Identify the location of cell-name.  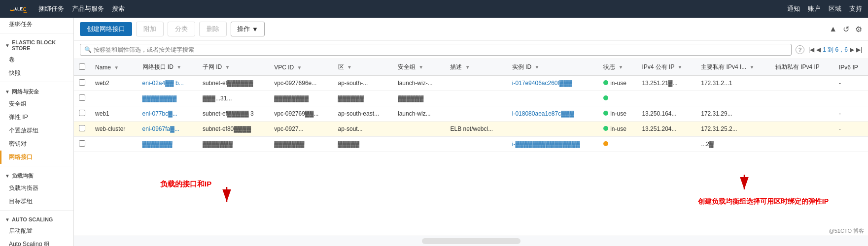
(114, 98).